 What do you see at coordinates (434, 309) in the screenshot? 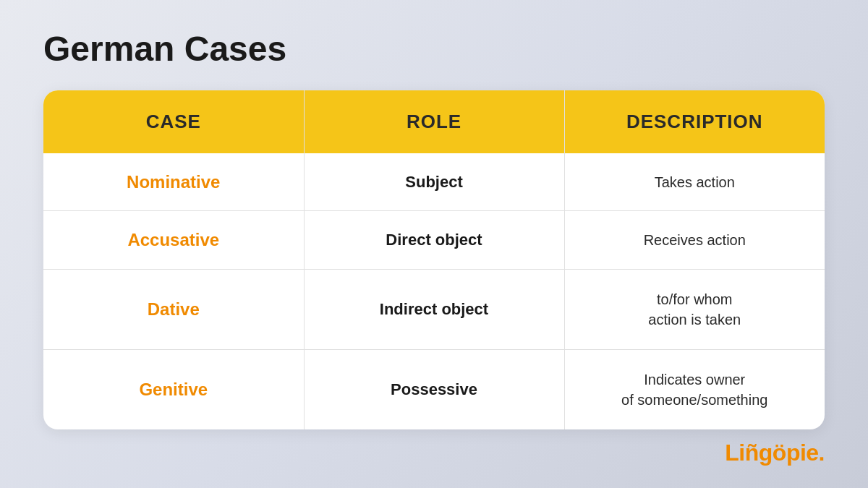
I see `role-cell: Indirect object` at bounding box center [434, 309].